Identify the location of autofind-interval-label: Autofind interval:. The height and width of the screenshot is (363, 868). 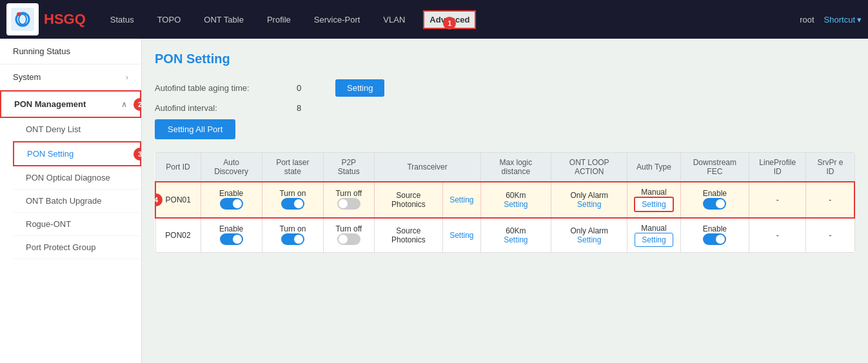
(219, 108).